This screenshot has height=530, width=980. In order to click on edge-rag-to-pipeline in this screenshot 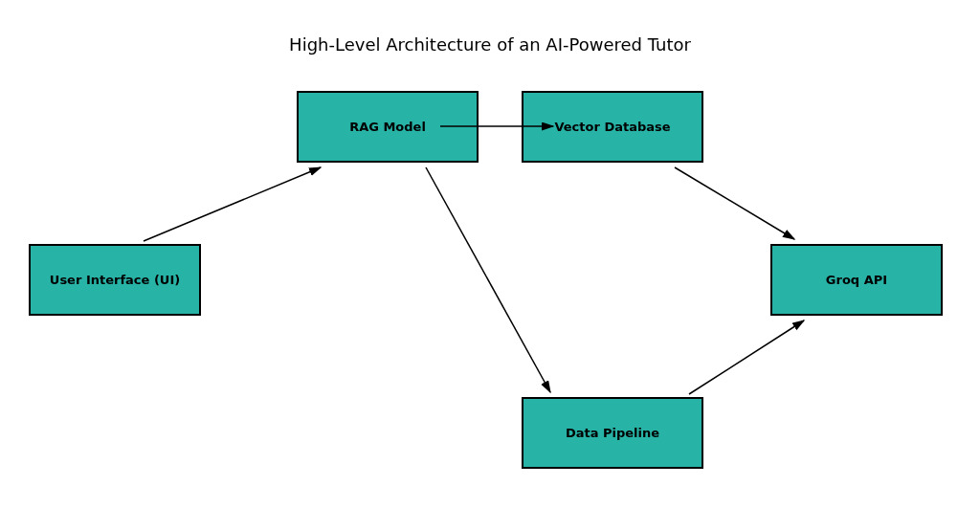, I will do `click(488, 279)`.